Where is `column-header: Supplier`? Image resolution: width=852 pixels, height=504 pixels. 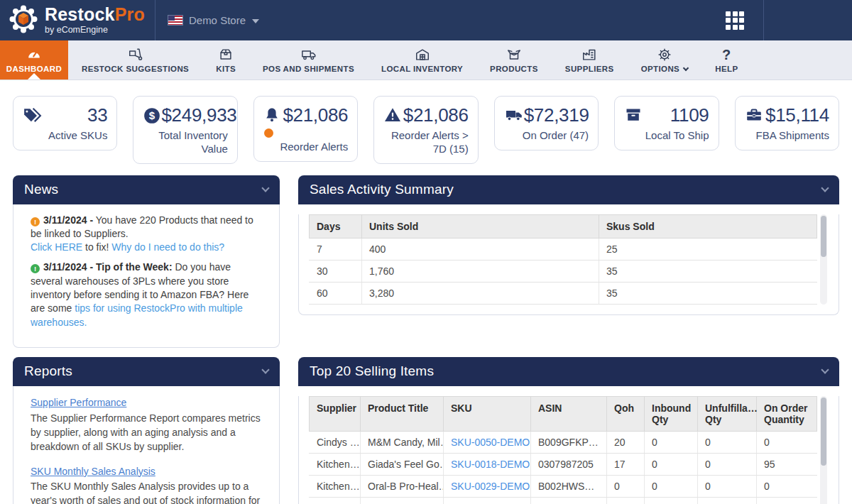 column-header: Supplier is located at coordinates (335, 415).